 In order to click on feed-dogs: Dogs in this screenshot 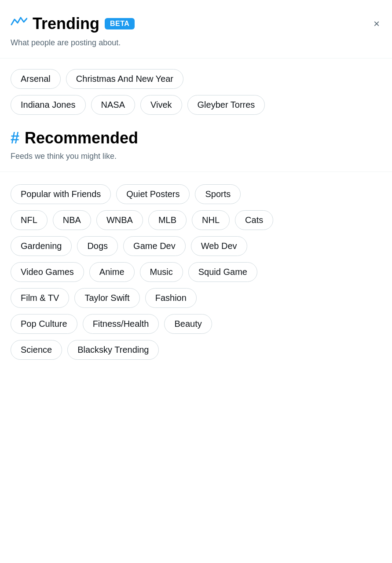, I will do `click(98, 246)`.